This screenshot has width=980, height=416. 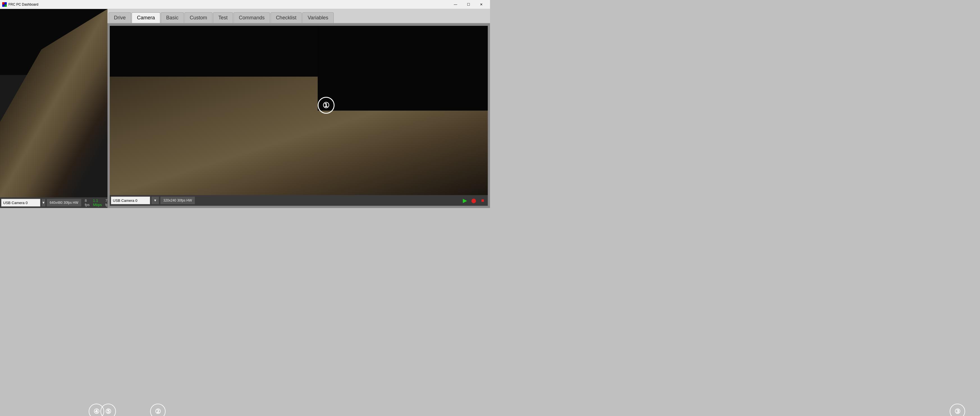 What do you see at coordinates (482, 200) in the screenshot?
I see `stop-button: ■` at bounding box center [482, 200].